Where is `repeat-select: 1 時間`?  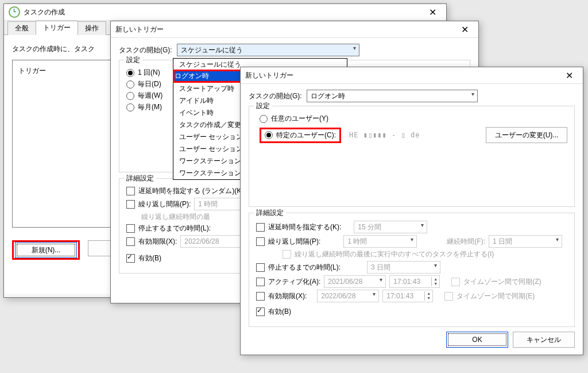
repeat-select: 1 時間 is located at coordinates (380, 241).